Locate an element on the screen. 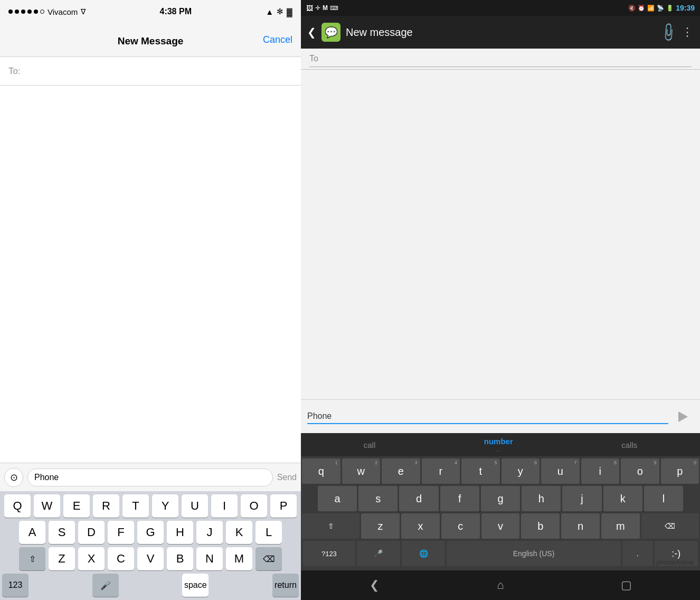 The width and height of the screenshot is (700, 600). ios-key-j: J is located at coordinates (210, 532).